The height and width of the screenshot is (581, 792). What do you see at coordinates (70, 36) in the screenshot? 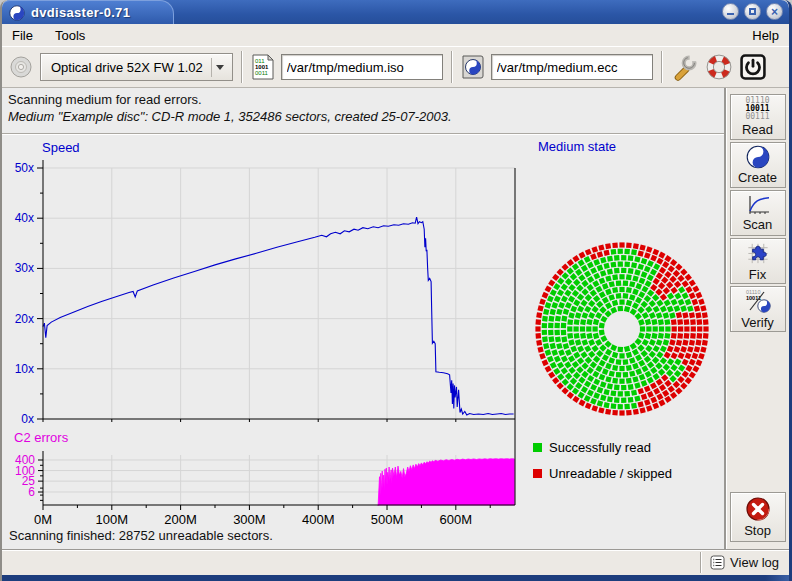
I see `menu-tools: Tools` at bounding box center [70, 36].